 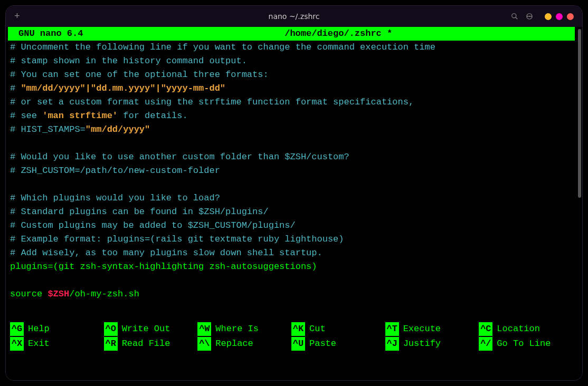 I want to click on editor-line: #, so click(x=15, y=89).